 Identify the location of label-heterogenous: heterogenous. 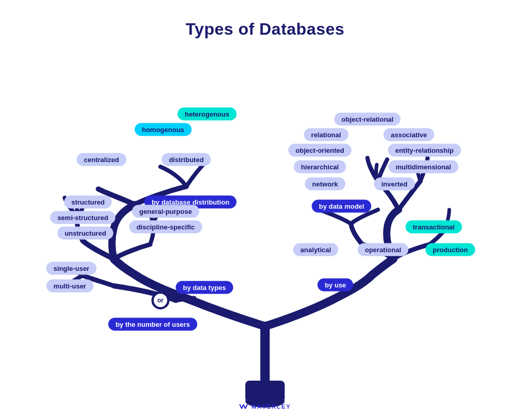
(207, 114).